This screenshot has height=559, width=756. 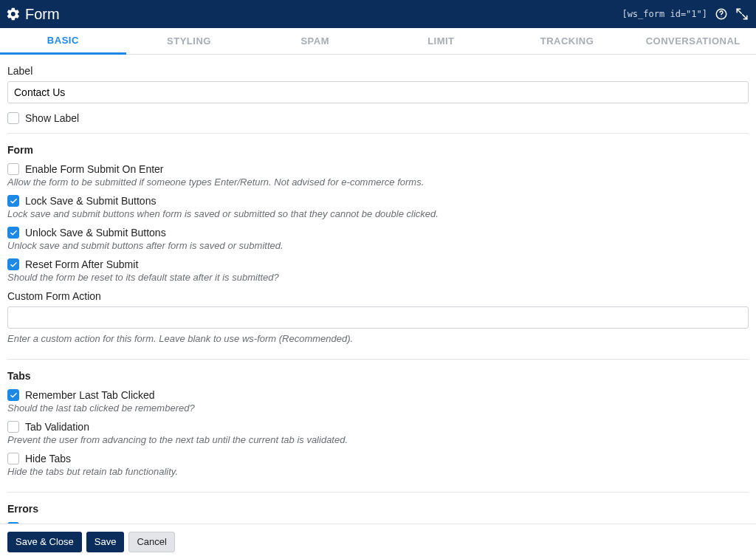 I want to click on tabs-section-title: Tabs, so click(x=378, y=376).